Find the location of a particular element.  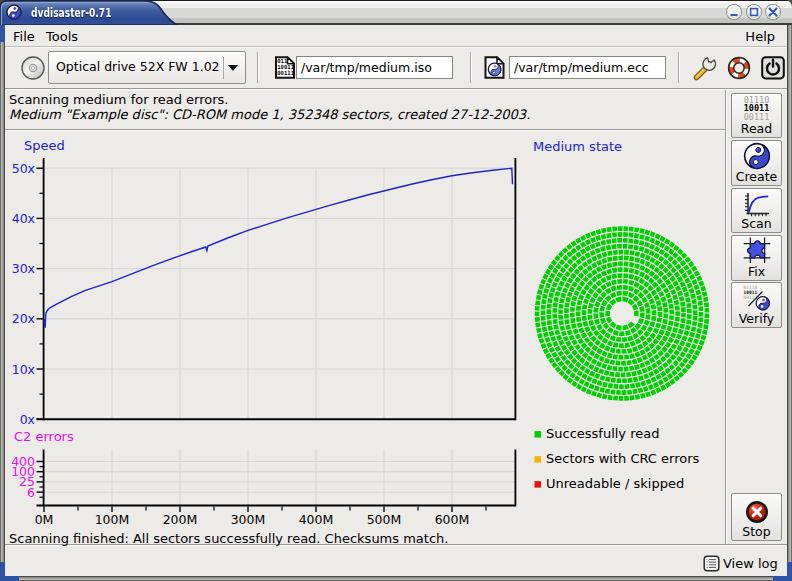

app-icon is located at coordinates (14, 12).